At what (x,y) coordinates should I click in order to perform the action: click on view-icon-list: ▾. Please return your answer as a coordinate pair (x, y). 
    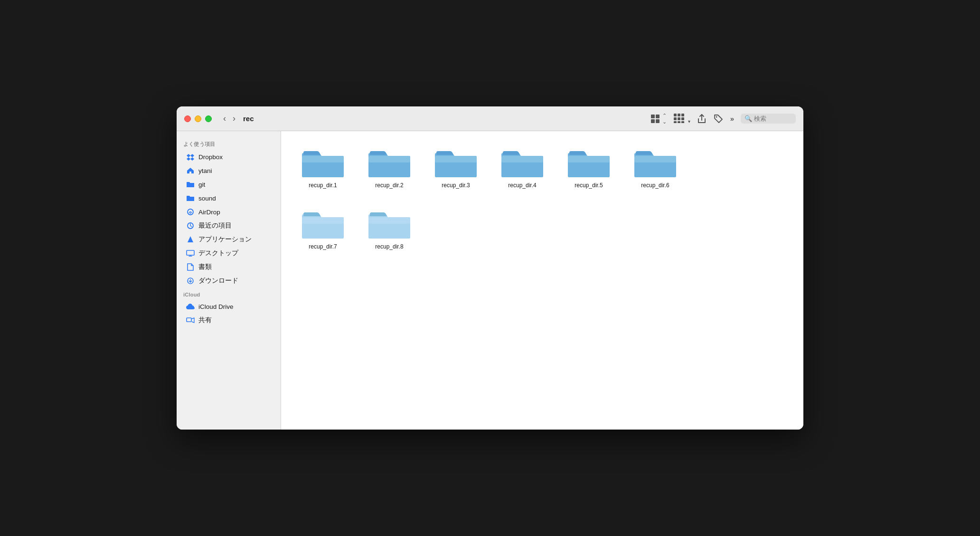
    Looking at the image, I should click on (682, 119).